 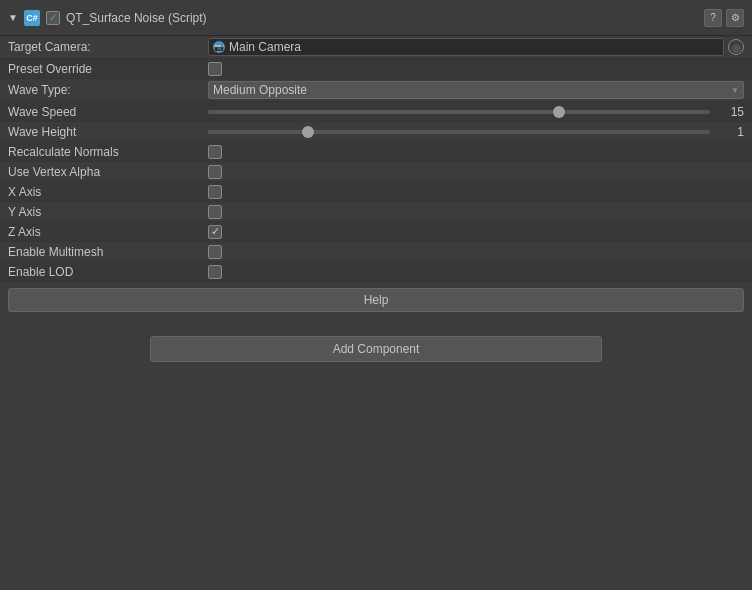 I want to click on wave-height-row: Wave Height 1, so click(x=376, y=132).